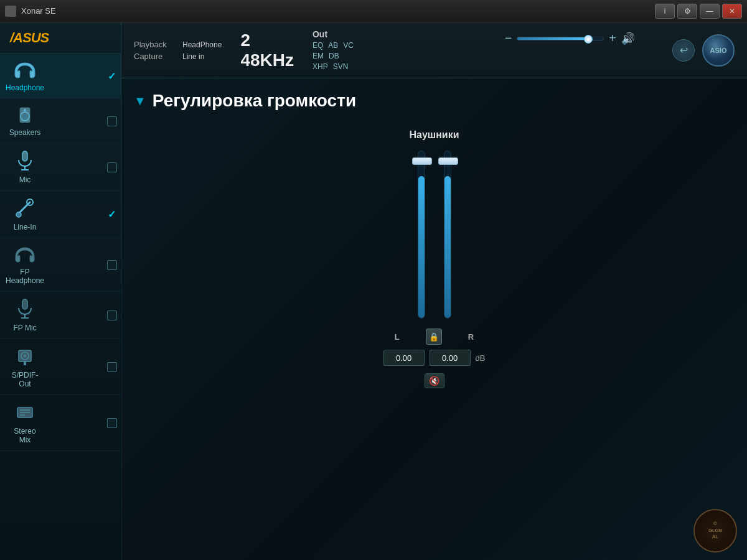  Describe the element at coordinates (11, 11) in the screenshot. I see `app-icon` at that location.